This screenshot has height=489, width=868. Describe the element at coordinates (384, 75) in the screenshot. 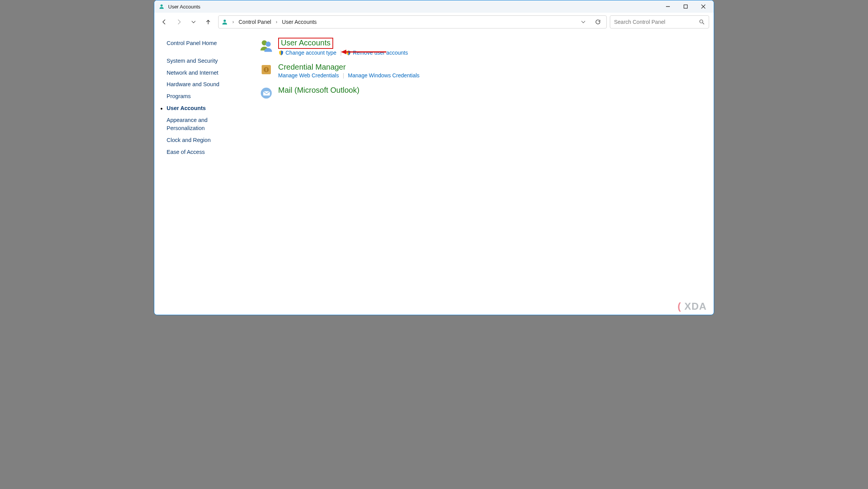

I see `task-manage-windows-credentials: Manage Windows Credentials` at that location.